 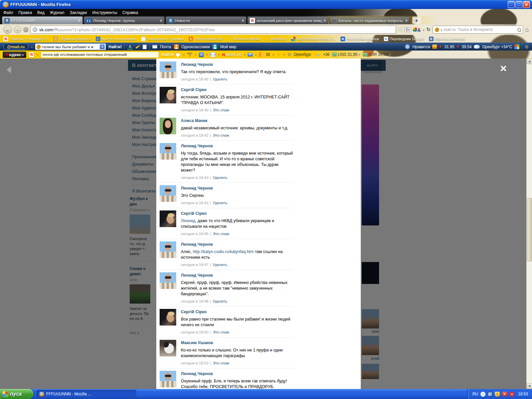 I want to click on mailru-logo: @mail.ru, so click(x=16, y=47).